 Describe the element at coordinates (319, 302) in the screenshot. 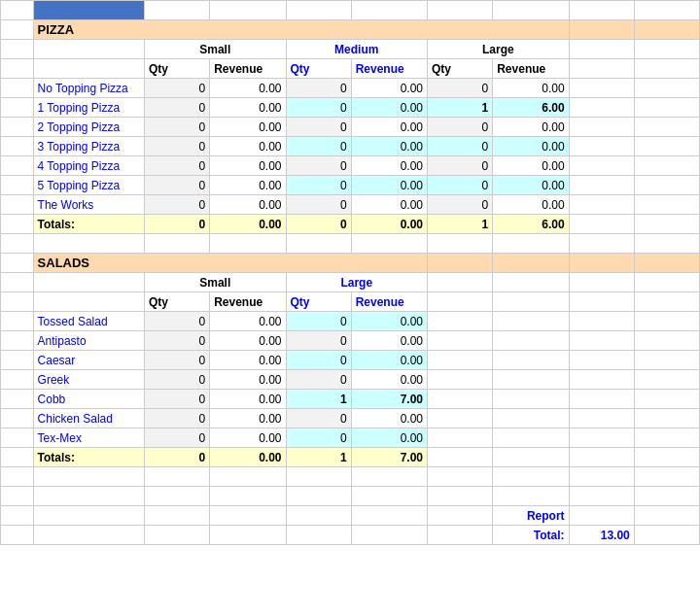

I see `salads-col-qty-l: Qty` at that location.